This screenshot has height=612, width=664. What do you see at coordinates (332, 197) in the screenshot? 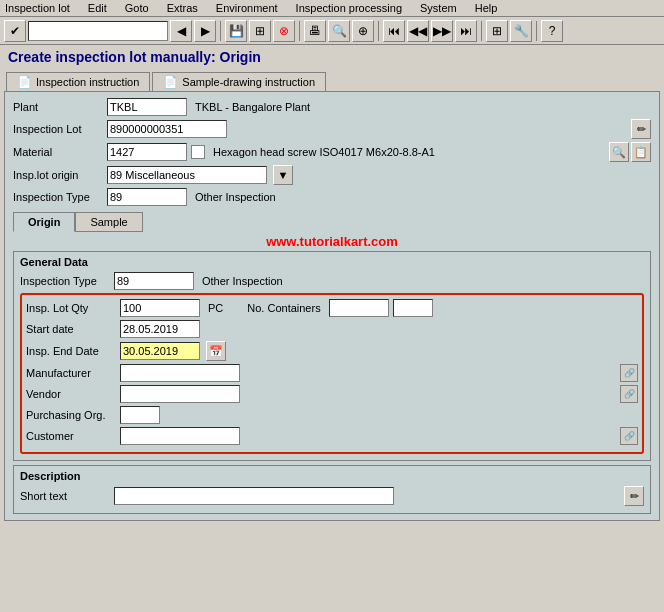
I see `inspection-type-row: Inspection Type Other Inspection` at bounding box center [332, 197].